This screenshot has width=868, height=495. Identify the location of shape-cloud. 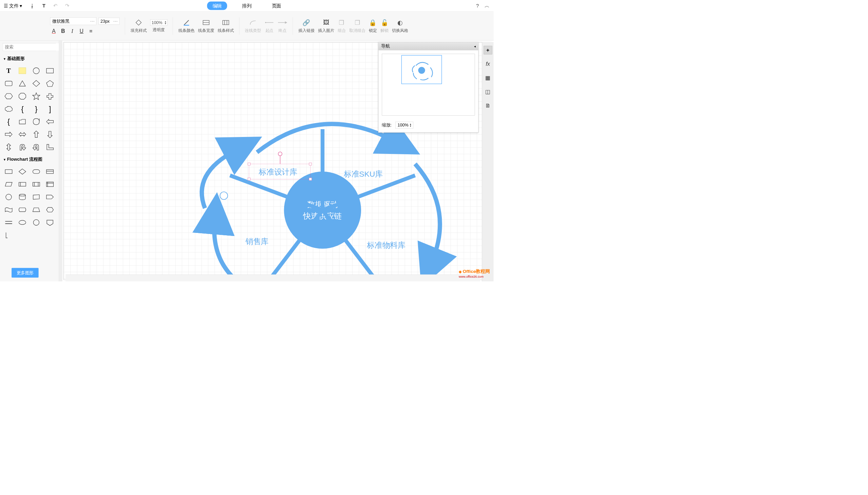
(9, 109).